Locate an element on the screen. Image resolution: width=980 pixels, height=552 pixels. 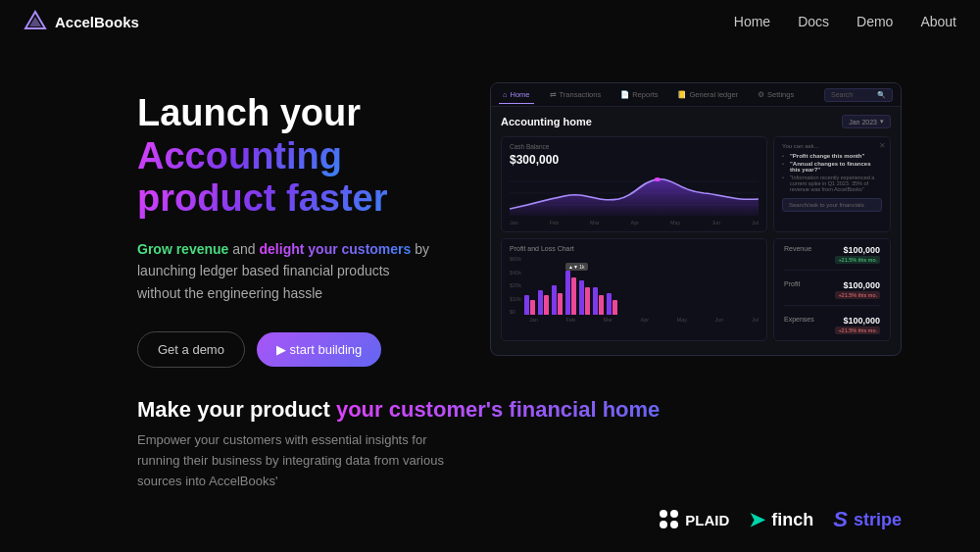
finch-text: finch is located at coordinates (792, 520).